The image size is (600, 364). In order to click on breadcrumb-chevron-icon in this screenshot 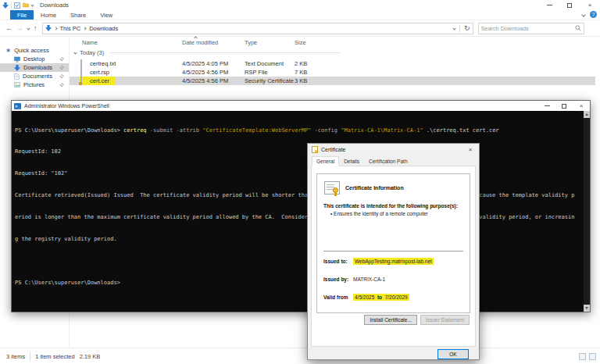, I will do `click(85, 28)`.